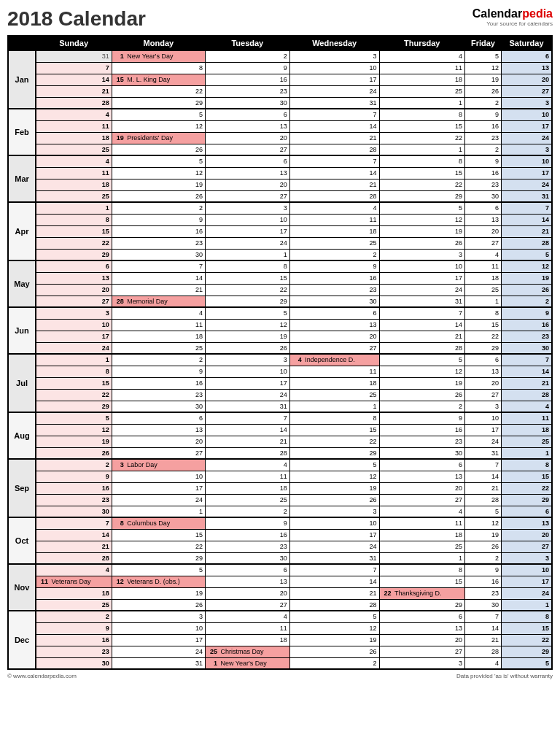 The width and height of the screenshot is (560, 753). I want to click on day-cell: 31, so click(247, 406).